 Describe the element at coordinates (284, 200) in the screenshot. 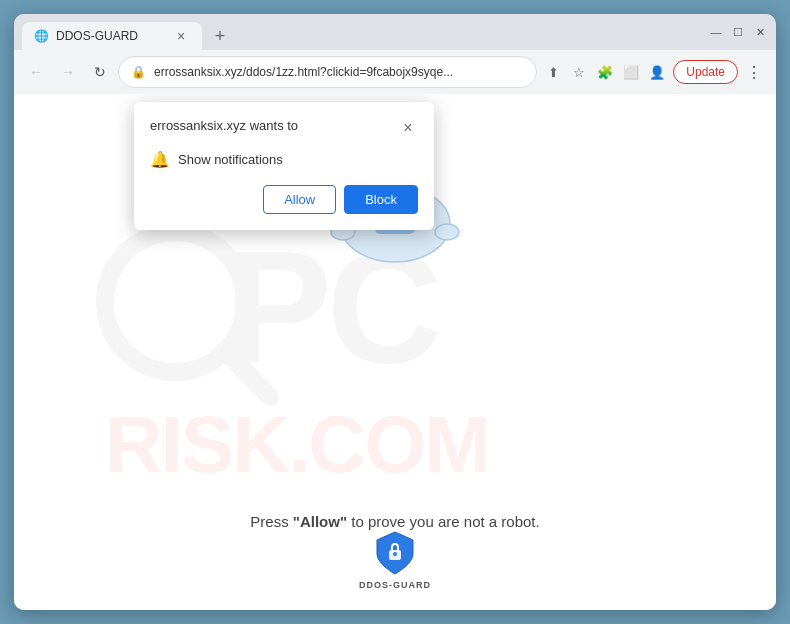

I see `popup-buttons: Allow Block` at that location.